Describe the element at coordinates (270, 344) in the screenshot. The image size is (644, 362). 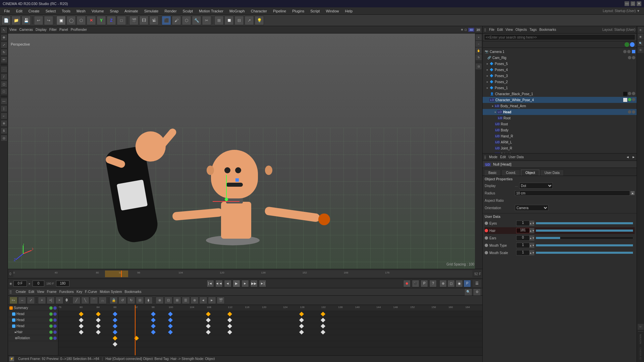
I see `rotation-keys-row` at that location.